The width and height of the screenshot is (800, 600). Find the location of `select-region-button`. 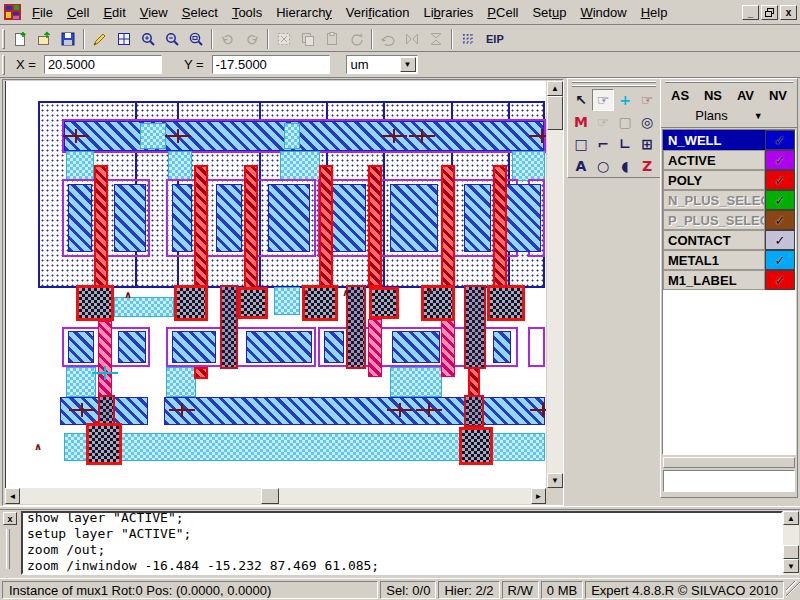

select-region-button is located at coordinates (284, 39).